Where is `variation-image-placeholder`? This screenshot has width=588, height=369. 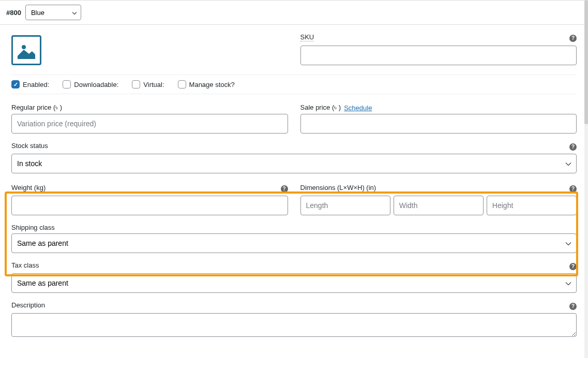 variation-image-placeholder is located at coordinates (26, 50).